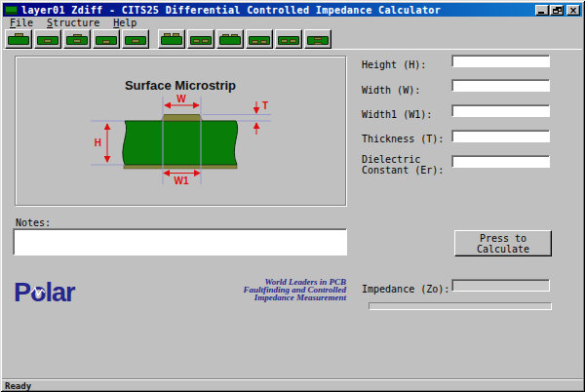  What do you see at coordinates (172, 39) in the screenshot?
I see `differential-surface-microstrip-icon` at bounding box center [172, 39].